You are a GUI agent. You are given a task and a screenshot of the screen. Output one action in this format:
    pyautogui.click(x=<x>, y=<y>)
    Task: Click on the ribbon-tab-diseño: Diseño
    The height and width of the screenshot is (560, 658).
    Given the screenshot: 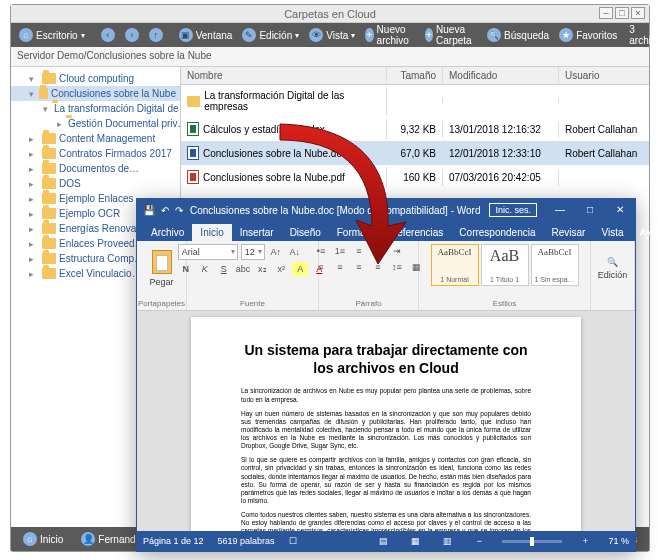 What is the action you would take?
    pyautogui.click(x=306, y=232)
    